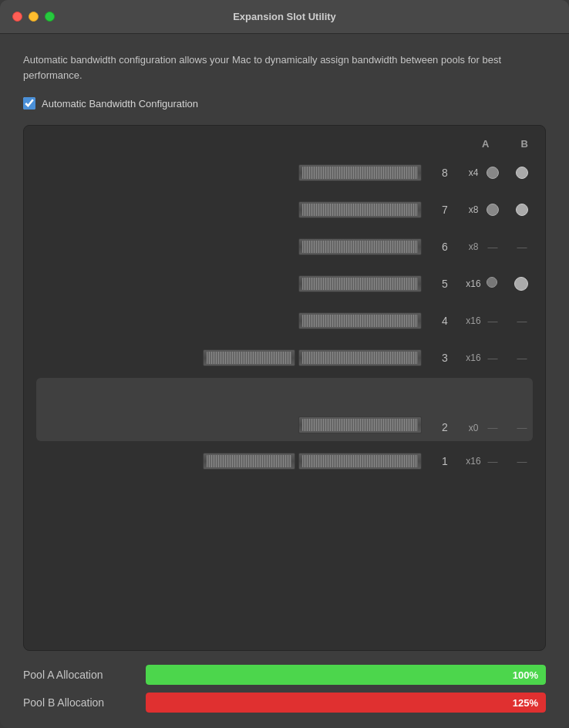 This screenshot has height=728, width=569. Describe the element at coordinates (473, 173) in the screenshot. I see `slot-speed-8: x4` at that location.